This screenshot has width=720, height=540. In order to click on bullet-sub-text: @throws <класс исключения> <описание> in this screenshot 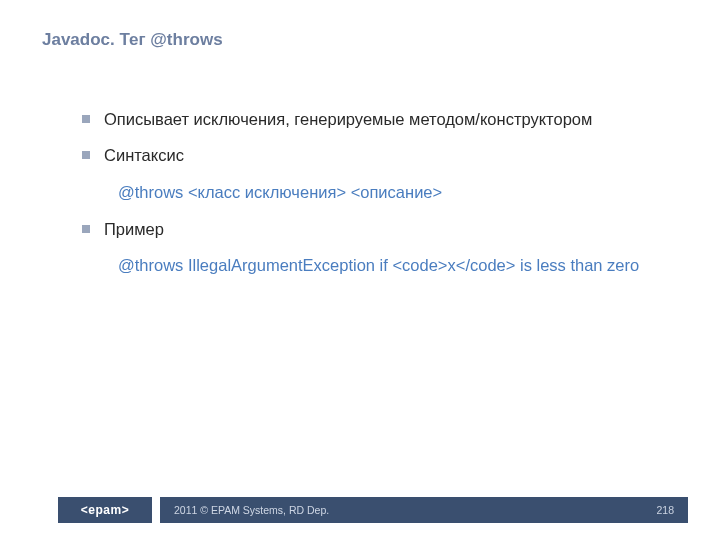, I will do `click(389, 192)`.